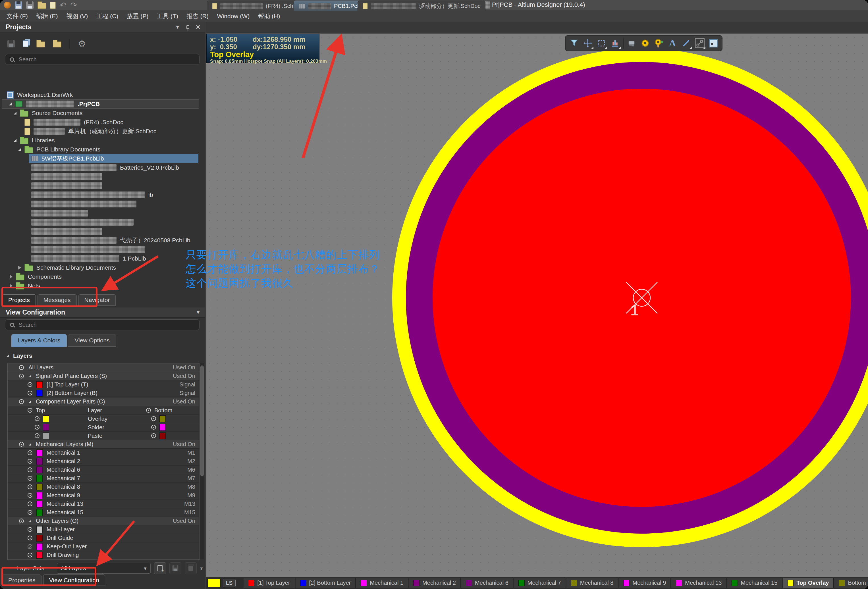  I want to click on layer-group-signal: Signal And Plane Layers (S)Used On, so click(103, 376).